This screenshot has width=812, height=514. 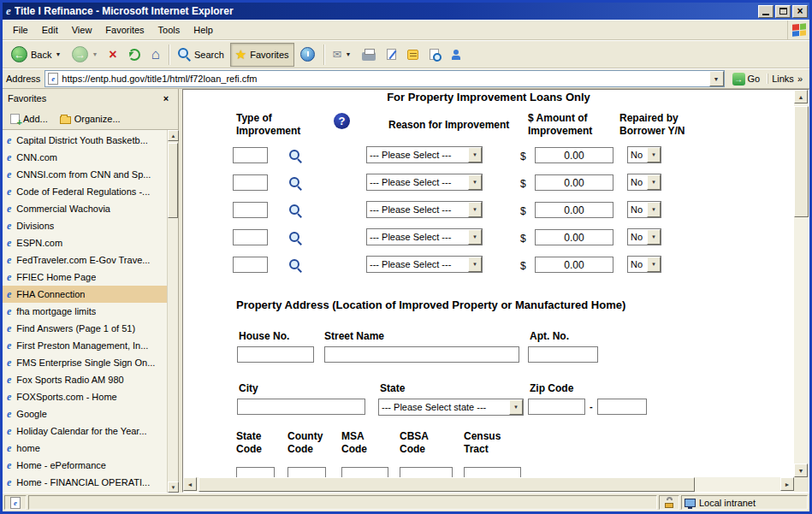 What do you see at coordinates (342, 121) in the screenshot?
I see `help-icon: ?` at bounding box center [342, 121].